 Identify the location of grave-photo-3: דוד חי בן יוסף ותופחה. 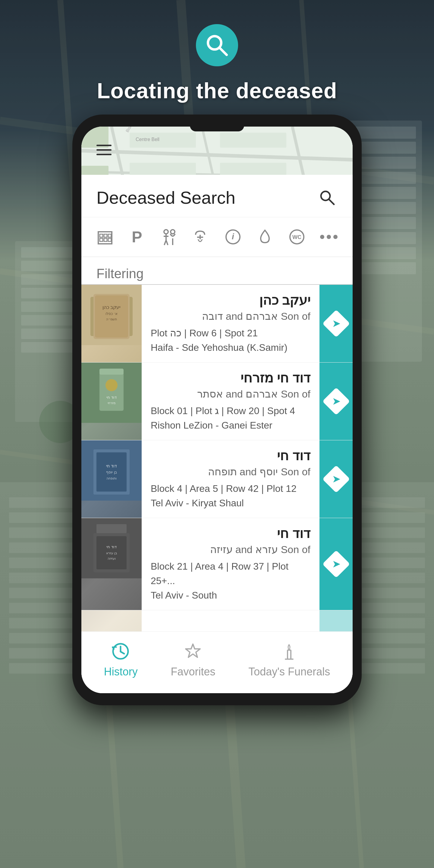
(112, 470).